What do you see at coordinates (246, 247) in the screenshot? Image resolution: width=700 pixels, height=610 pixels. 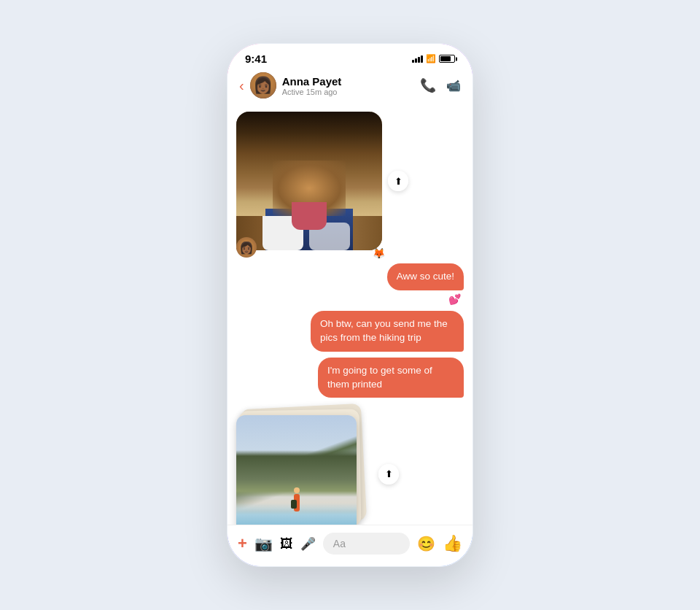 I see `received-avatar: 👩🏾` at bounding box center [246, 247].